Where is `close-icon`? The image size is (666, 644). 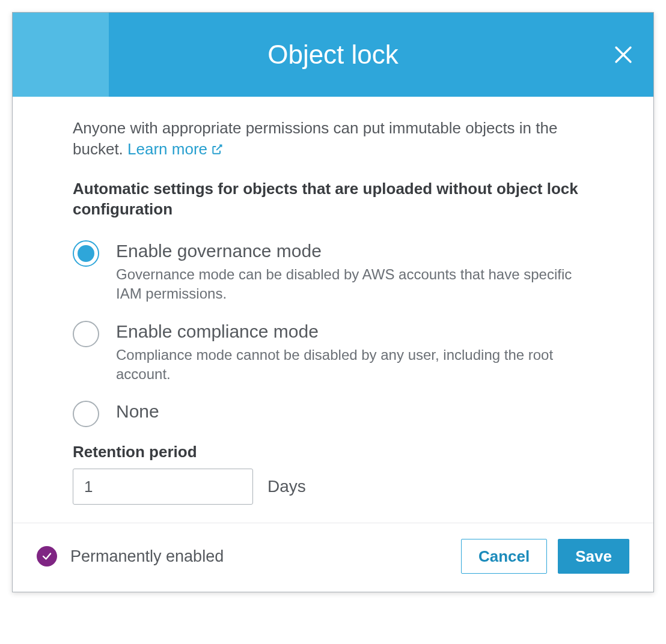
close-icon is located at coordinates (623, 55).